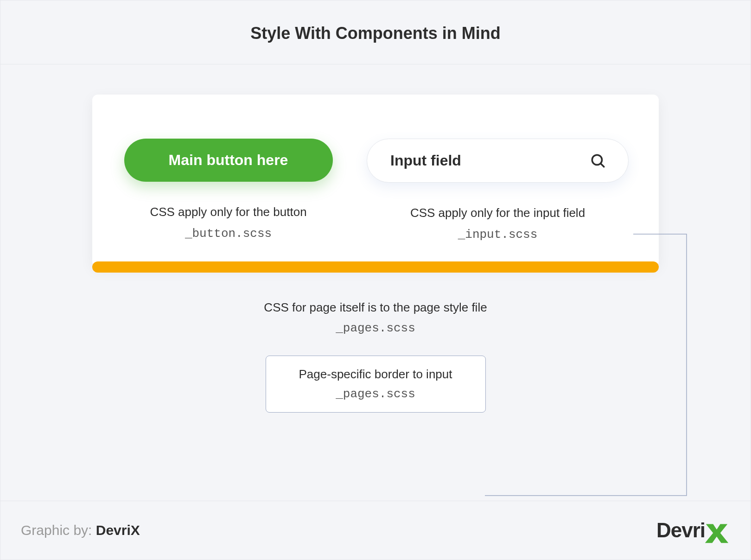 The width and height of the screenshot is (751, 560). I want to click on footer: Graphic by: DevriX Devri, so click(376, 530).